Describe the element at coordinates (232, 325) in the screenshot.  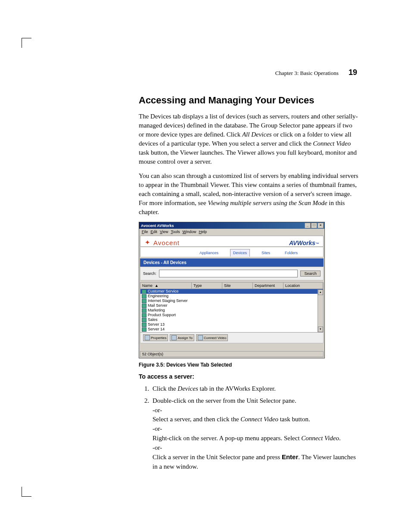
I see `table-row: Server 13` at that location.